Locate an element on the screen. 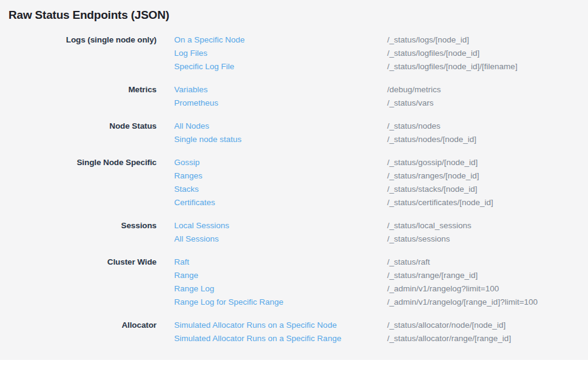 The image size is (588, 366). endpoint-link: Single node status is located at coordinates (280, 140).